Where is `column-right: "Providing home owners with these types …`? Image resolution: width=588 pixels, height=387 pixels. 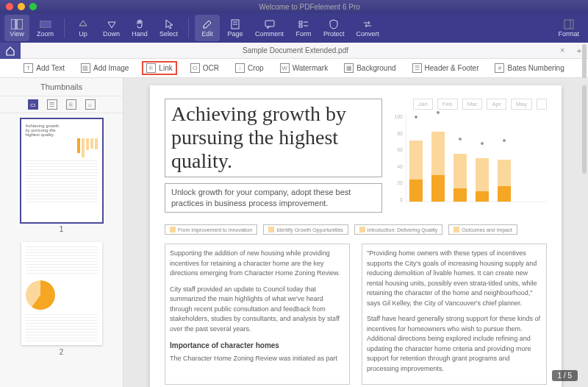 column-right: "Providing home owners with these types … is located at coordinates (454, 314).